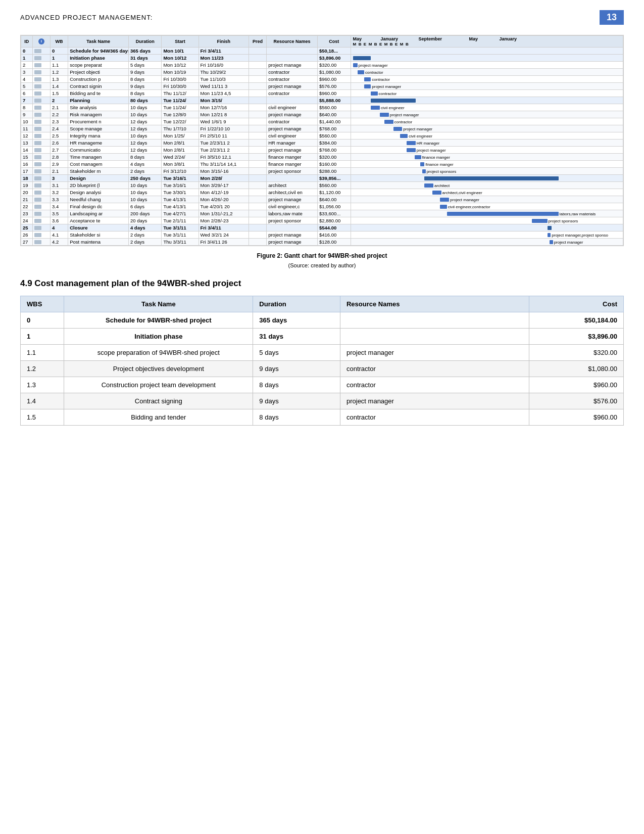  I want to click on gantt-cell-start: Thu 11/12/, so click(180, 94).